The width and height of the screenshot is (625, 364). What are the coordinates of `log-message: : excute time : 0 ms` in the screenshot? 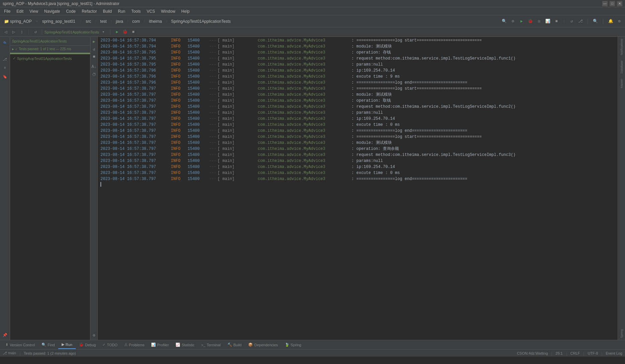 It's located at (376, 173).